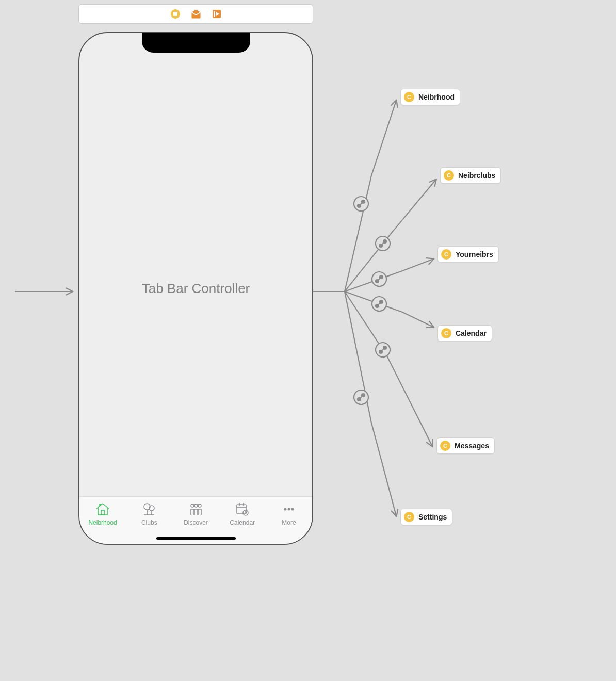  What do you see at coordinates (289, 523) in the screenshot?
I see `tab-label: More` at bounding box center [289, 523].